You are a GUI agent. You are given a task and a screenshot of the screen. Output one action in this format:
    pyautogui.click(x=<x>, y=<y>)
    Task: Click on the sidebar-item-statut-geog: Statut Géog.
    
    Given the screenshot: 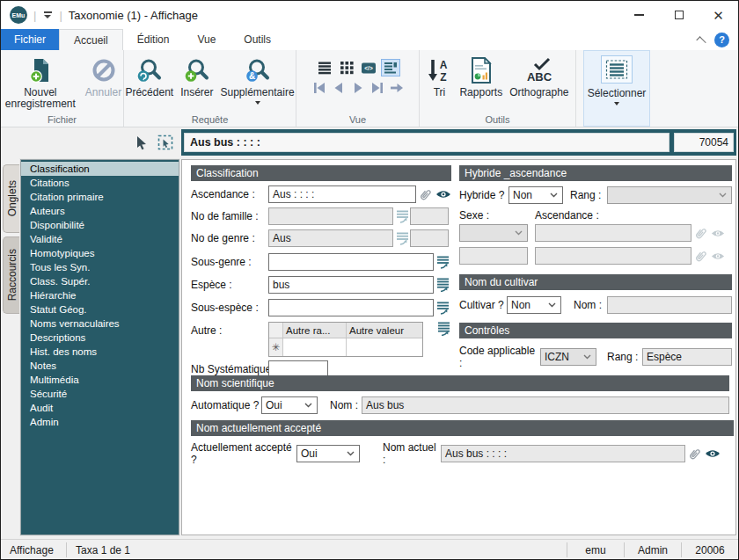 What is the action you would take?
    pyautogui.click(x=100, y=309)
    